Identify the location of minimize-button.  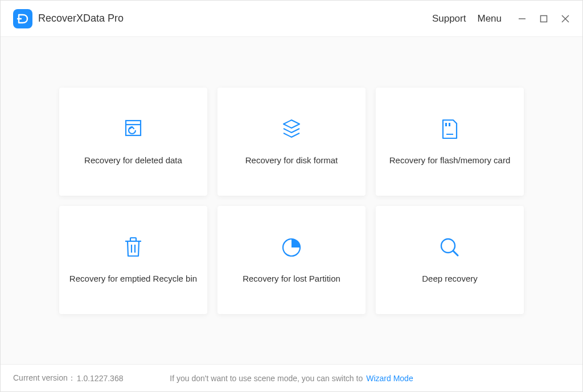
(522, 19).